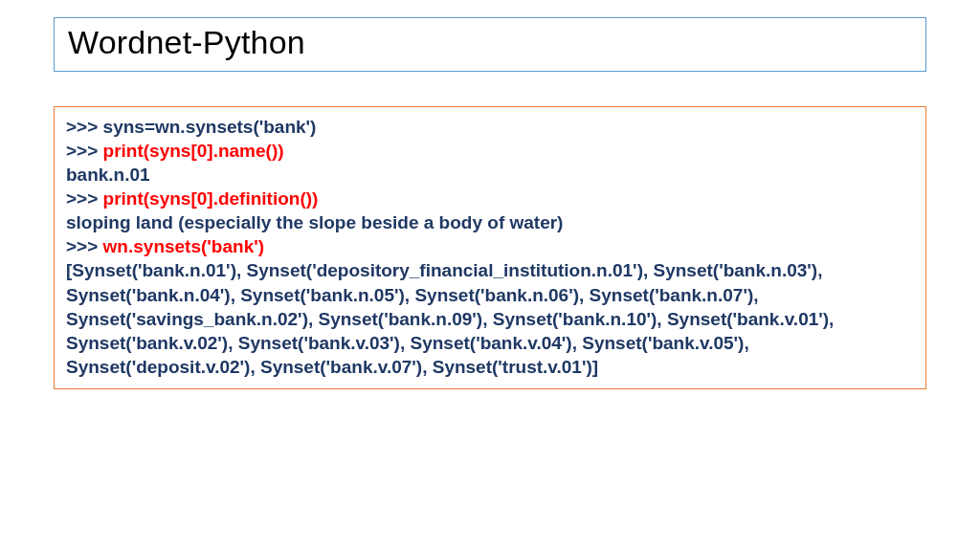 The image size is (980, 551). Describe the element at coordinates (211, 199) in the screenshot. I see `code-command-highlight: print(syns[0].definition())` at that location.